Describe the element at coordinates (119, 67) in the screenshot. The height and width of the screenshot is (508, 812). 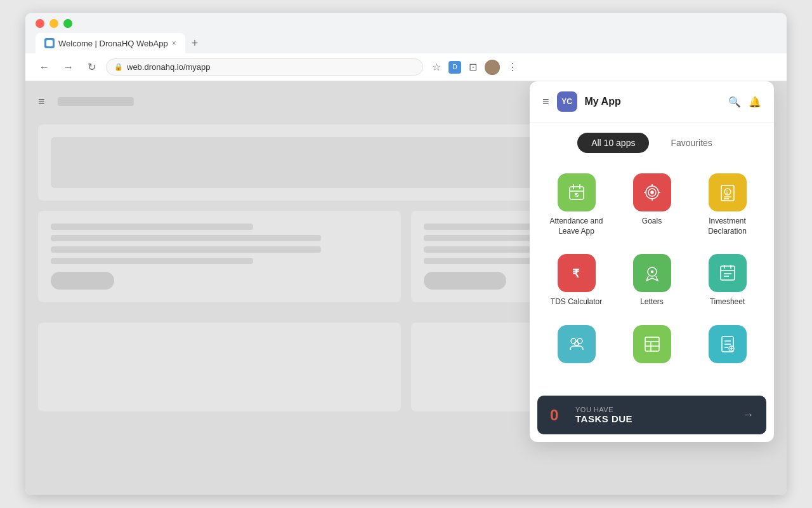
I see `lock-icon: 🔒` at that location.